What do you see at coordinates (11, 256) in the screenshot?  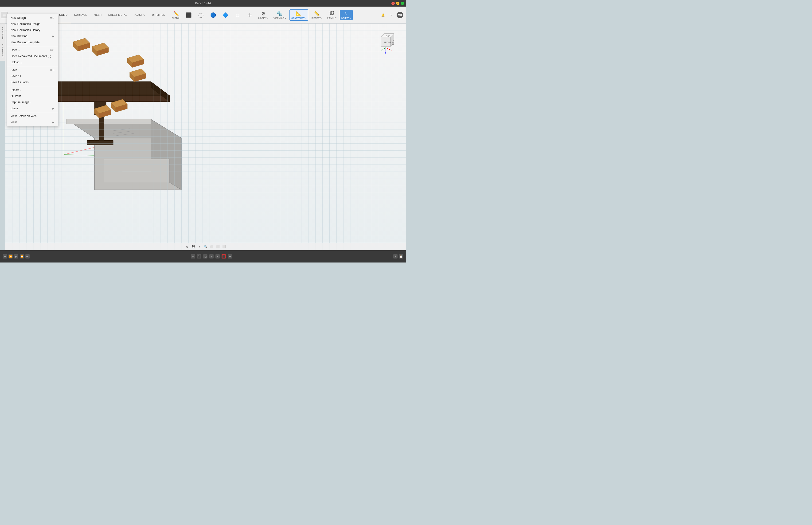 I see `play-prev-button: ⏪` at bounding box center [11, 256].